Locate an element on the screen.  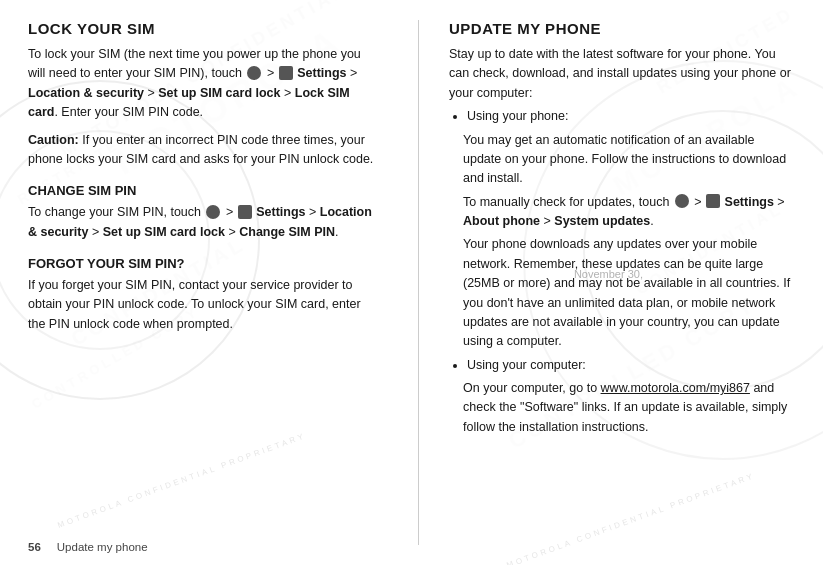
caution-text: Caution: If you enter an incorrect PIN c… is located at coordinates (203, 150).